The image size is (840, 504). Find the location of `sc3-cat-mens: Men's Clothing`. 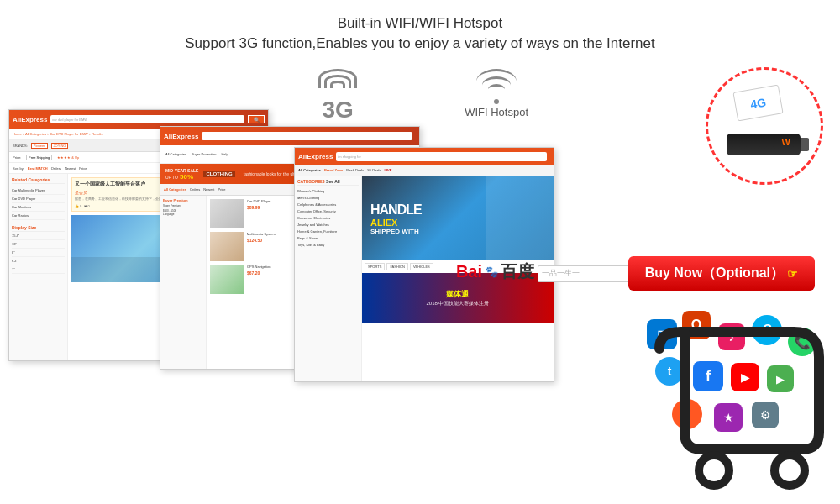

sc3-cat-mens: Men's Clothing is located at coordinates (328, 197).